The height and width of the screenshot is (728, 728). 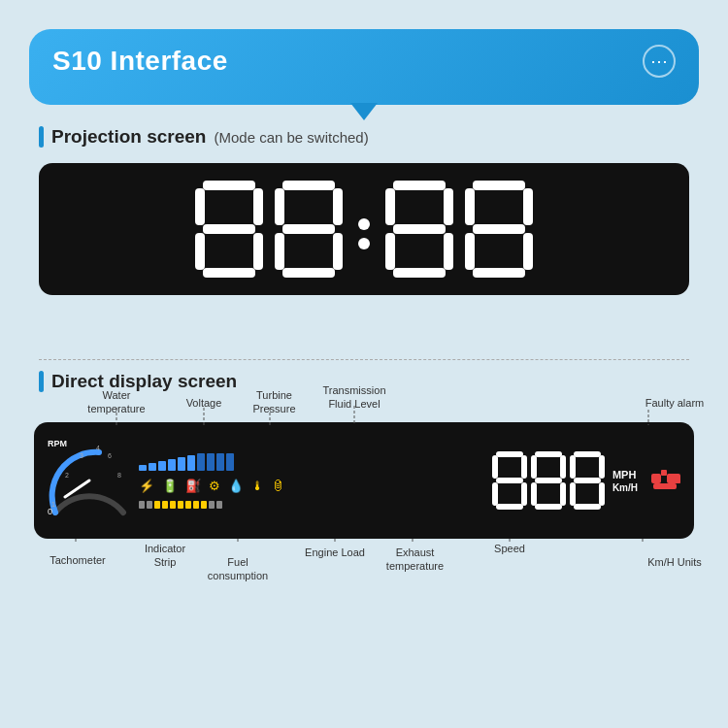 I want to click on bar-y3, so click(x=157, y=505).